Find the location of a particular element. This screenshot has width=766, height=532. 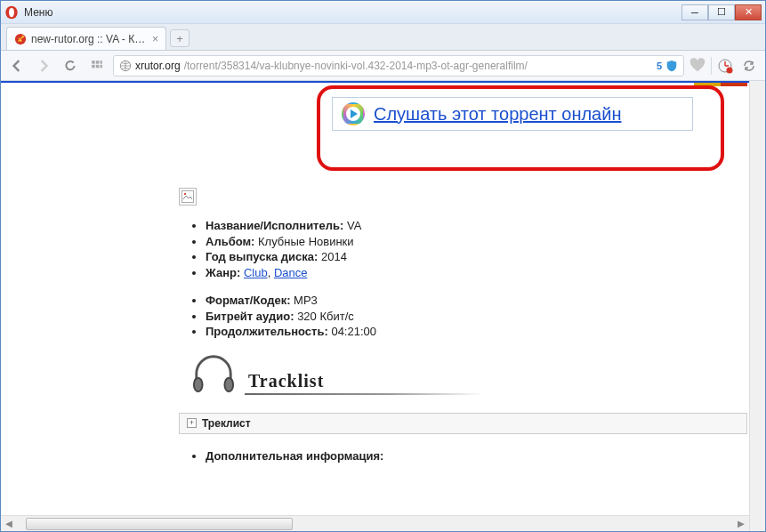

address-right: 5 is located at coordinates (667, 66).